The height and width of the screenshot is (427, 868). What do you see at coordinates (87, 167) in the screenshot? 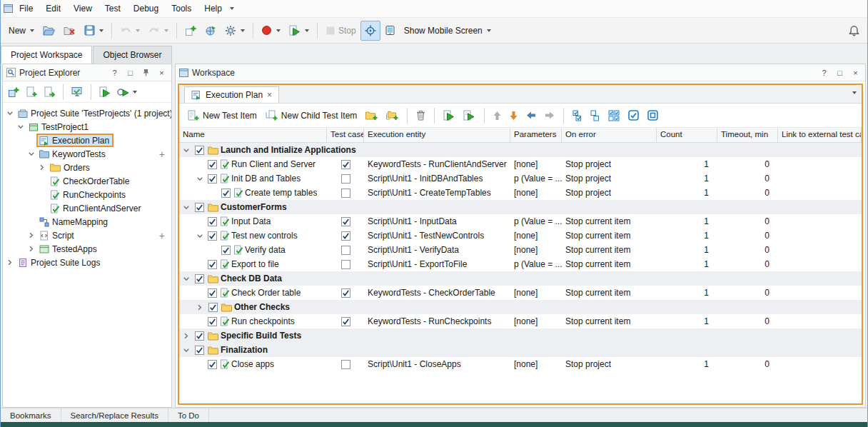
I see `tree-item-orders: Orders` at bounding box center [87, 167].